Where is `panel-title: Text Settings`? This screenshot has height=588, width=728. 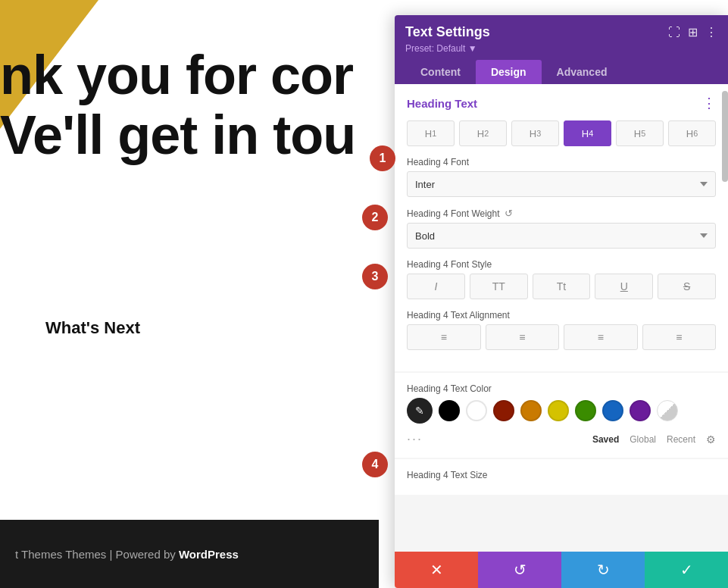 panel-title: Text Settings is located at coordinates (448, 32).